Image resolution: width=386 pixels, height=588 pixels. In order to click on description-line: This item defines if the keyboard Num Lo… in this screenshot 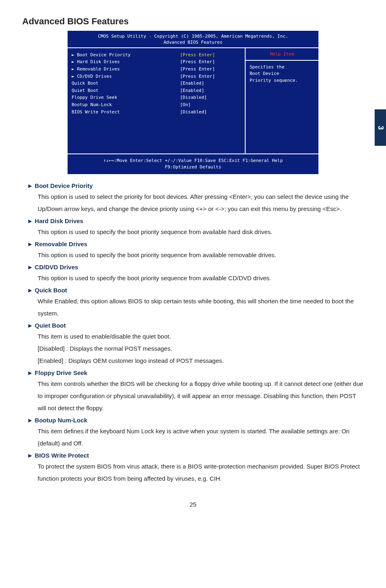, I will do `click(201, 437)`.